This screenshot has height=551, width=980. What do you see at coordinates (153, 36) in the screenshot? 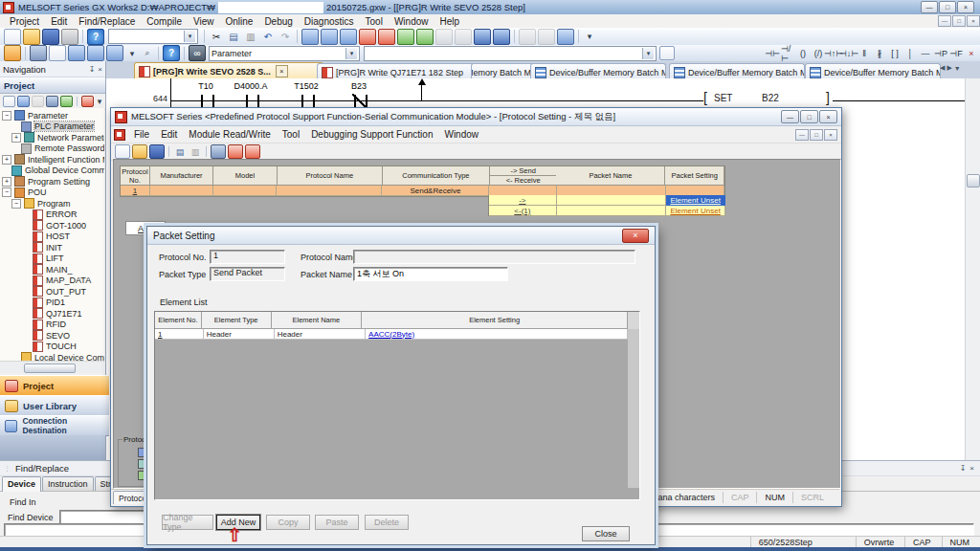
I see `toolbar-combo: ▾` at bounding box center [153, 36].